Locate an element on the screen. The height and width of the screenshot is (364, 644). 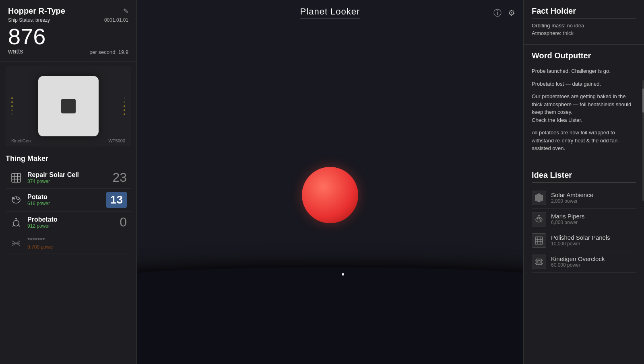
idea-item-maris-pipers: Maris Pipers 6,000 power is located at coordinates (584, 220).